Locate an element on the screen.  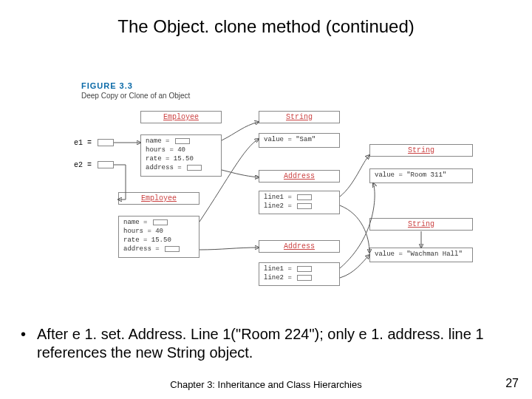
employee-body-1: name = hours = 40 rate = 15.50 address = is located at coordinates (181, 155).